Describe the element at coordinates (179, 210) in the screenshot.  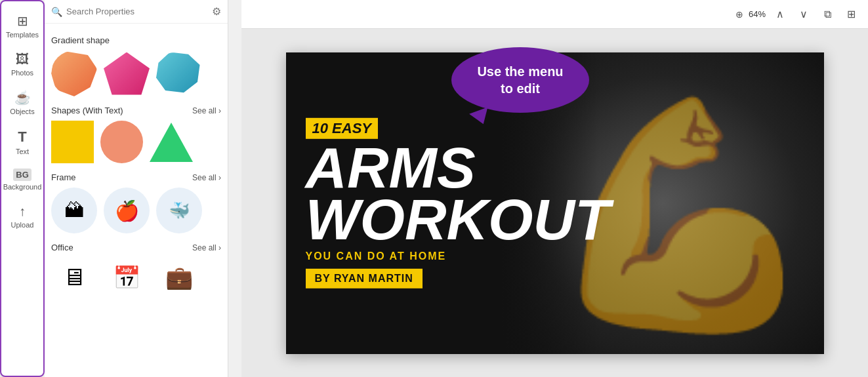
I see `frame-whale: 🐳` at that location.